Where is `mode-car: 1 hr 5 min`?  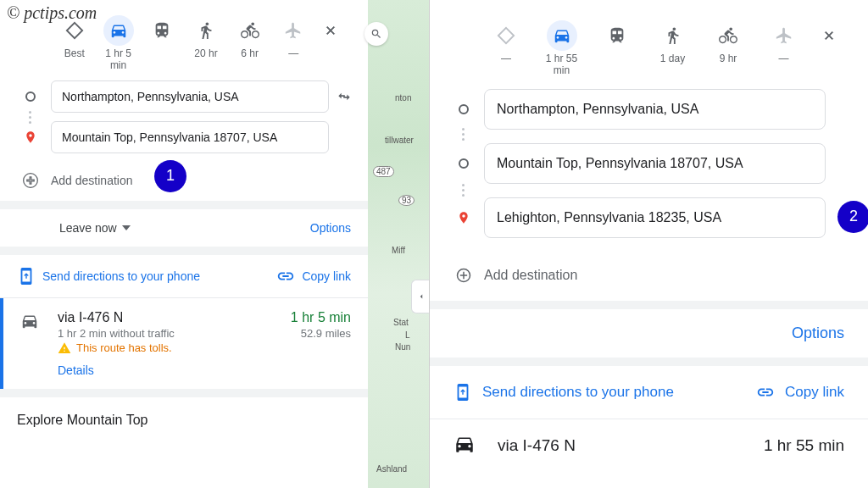 mode-car: 1 hr 5 min is located at coordinates (119, 44).